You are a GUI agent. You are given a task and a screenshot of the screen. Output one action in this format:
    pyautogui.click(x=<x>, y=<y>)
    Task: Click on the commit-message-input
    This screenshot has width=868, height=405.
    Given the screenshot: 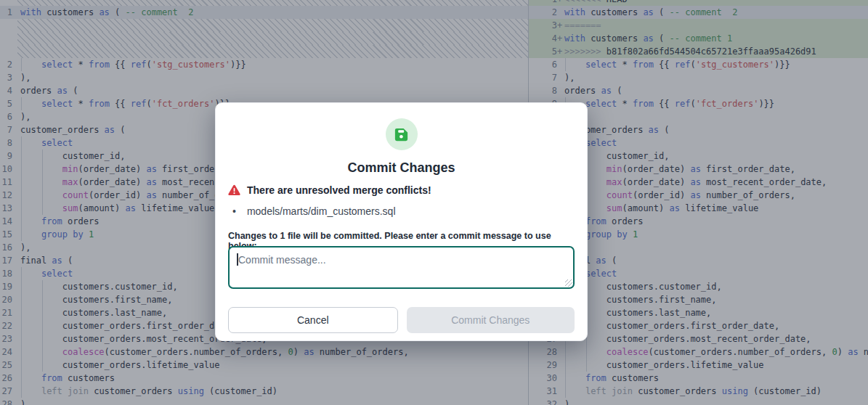 What is the action you would take?
    pyautogui.click(x=401, y=267)
    